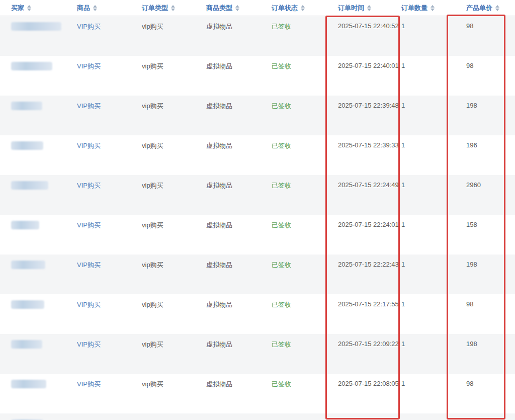 The height and width of the screenshot is (420, 515). Describe the element at coordinates (99, 8) in the screenshot. I see `column-header-product: 商品` at that location.